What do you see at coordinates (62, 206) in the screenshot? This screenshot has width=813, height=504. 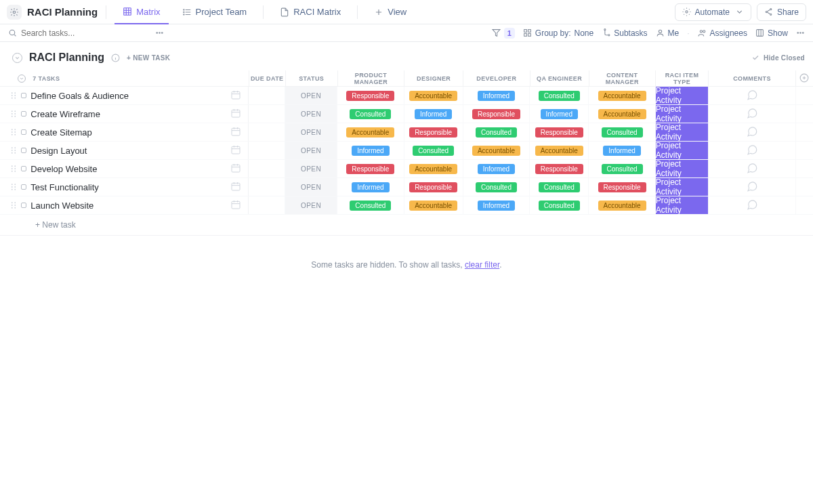 I see `task-name: Launch Website` at bounding box center [62, 206].